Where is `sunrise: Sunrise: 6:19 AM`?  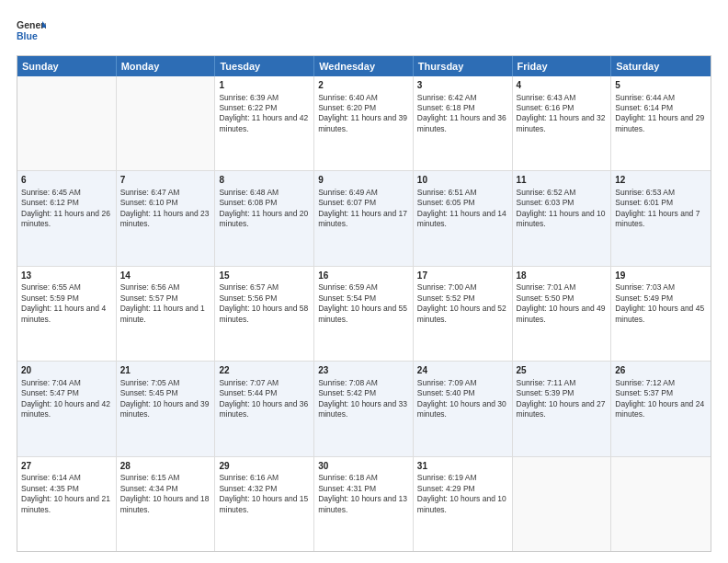
sunrise: Sunrise: 6:19 AM is located at coordinates (447, 477).